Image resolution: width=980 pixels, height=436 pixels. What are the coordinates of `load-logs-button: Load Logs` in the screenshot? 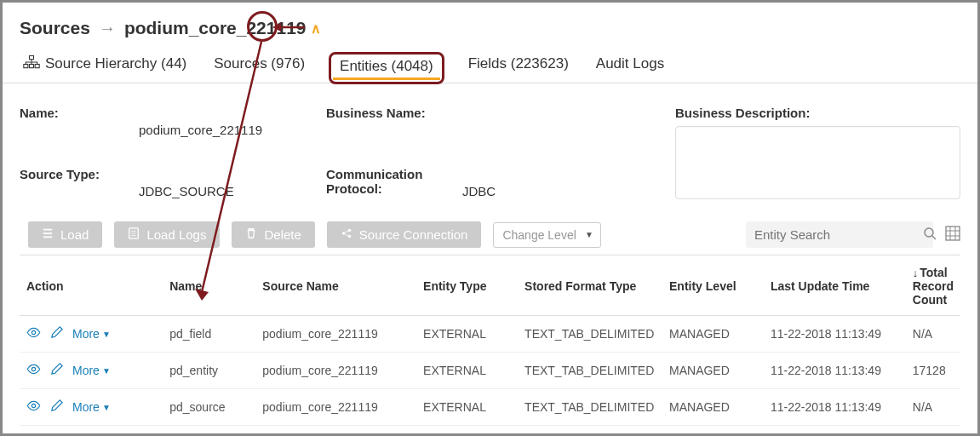 It's located at (167, 235).